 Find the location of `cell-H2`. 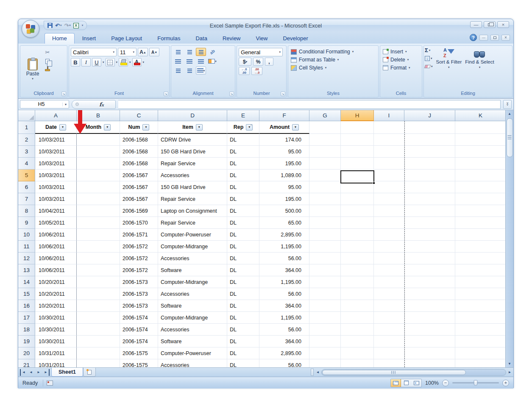

cell-H2 is located at coordinates (357, 140).